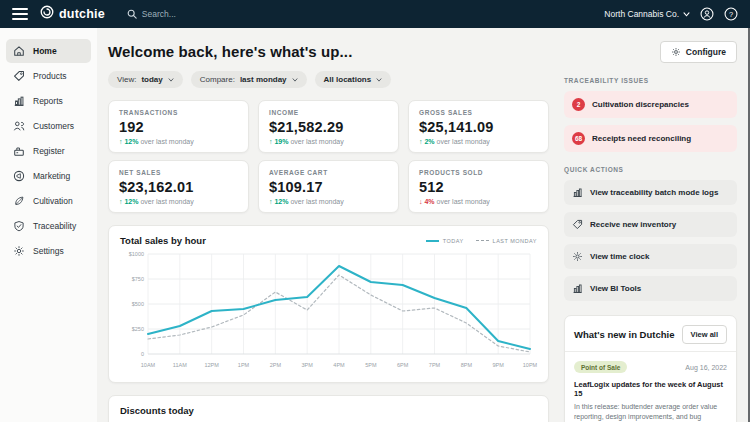 The height and width of the screenshot is (422, 750). What do you see at coordinates (432, 241) in the screenshot?
I see `today-line-swatch` at bounding box center [432, 241].